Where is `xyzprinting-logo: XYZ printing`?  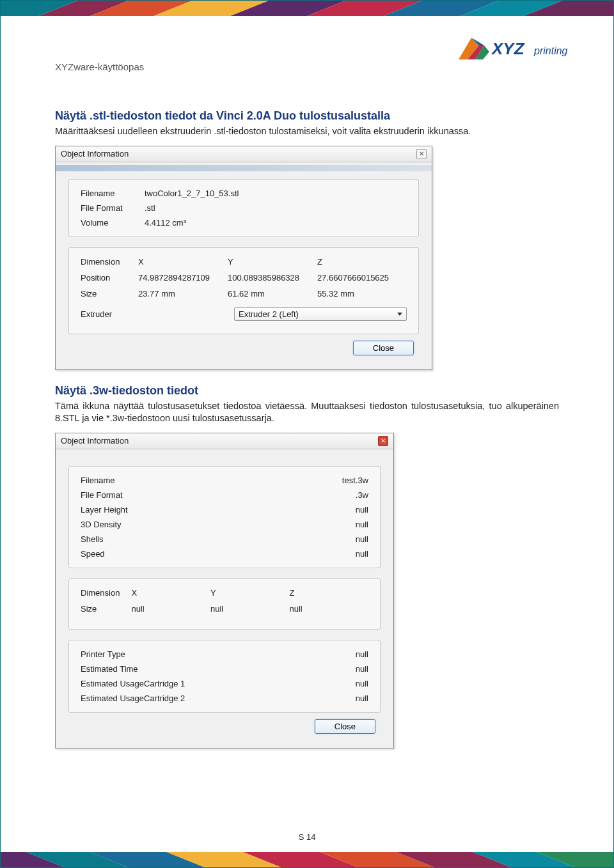 xyzprinting-logo: XYZ printing is located at coordinates (511, 49).